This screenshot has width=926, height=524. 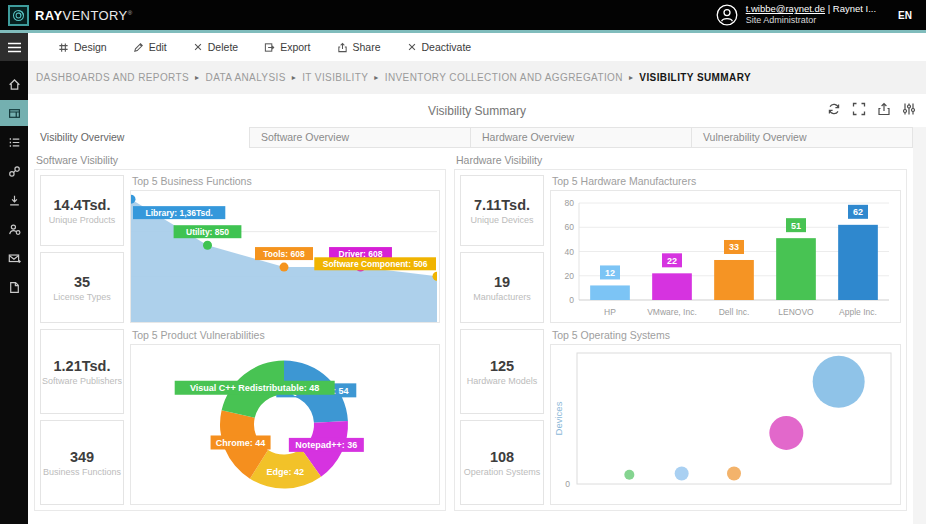 What do you see at coordinates (477, 47) in the screenshot?
I see `toolbar: Design Edit Delete Export Share` at bounding box center [477, 47].